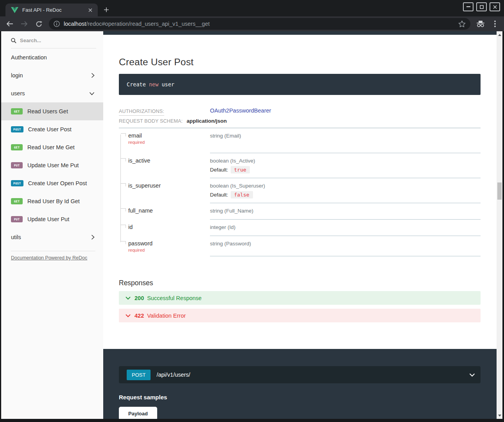 The image size is (504, 422). Describe the element at coordinates (167, 316) in the screenshot. I see `response-label: Validation Error` at that location.